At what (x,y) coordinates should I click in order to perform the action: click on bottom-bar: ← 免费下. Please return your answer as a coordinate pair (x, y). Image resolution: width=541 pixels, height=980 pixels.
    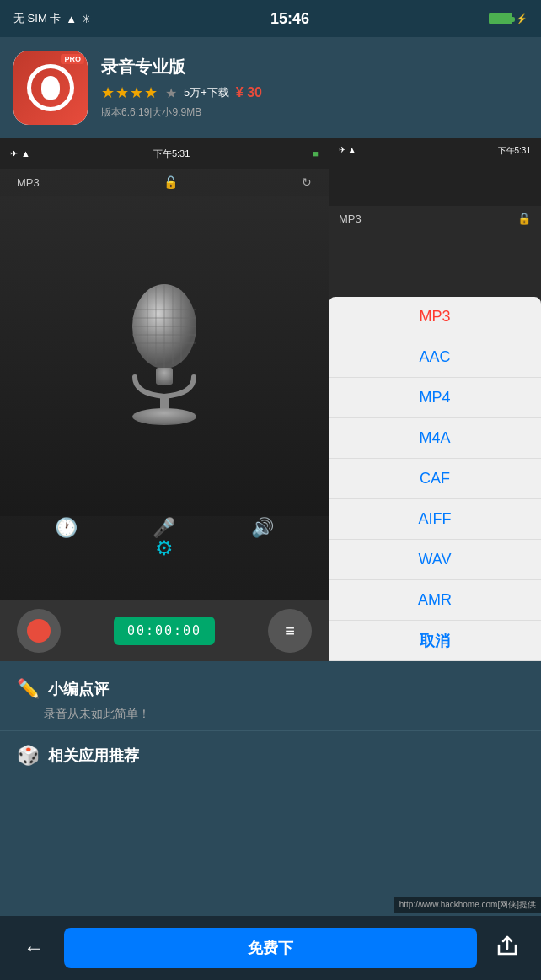
    Looking at the image, I should click on (270, 948).